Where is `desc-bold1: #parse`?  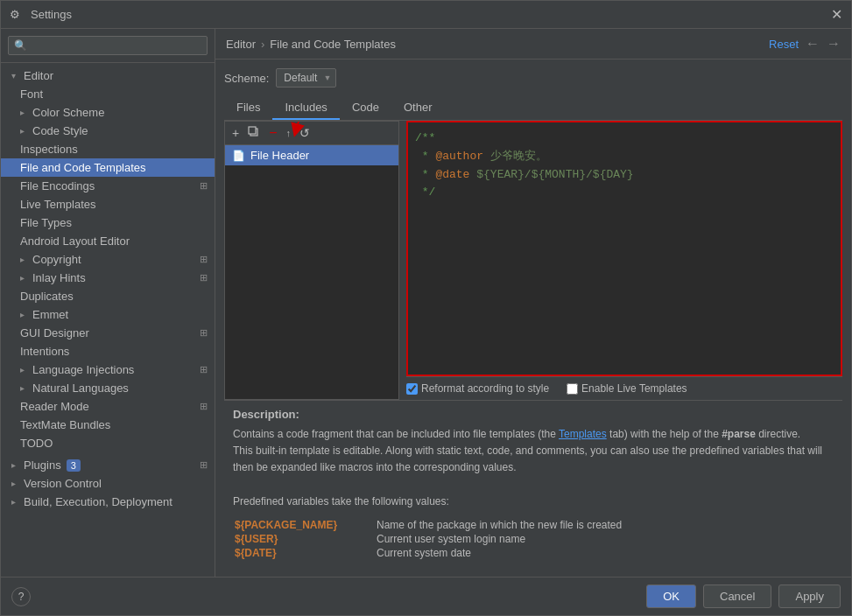
desc-bold1: #parse is located at coordinates (739, 434).